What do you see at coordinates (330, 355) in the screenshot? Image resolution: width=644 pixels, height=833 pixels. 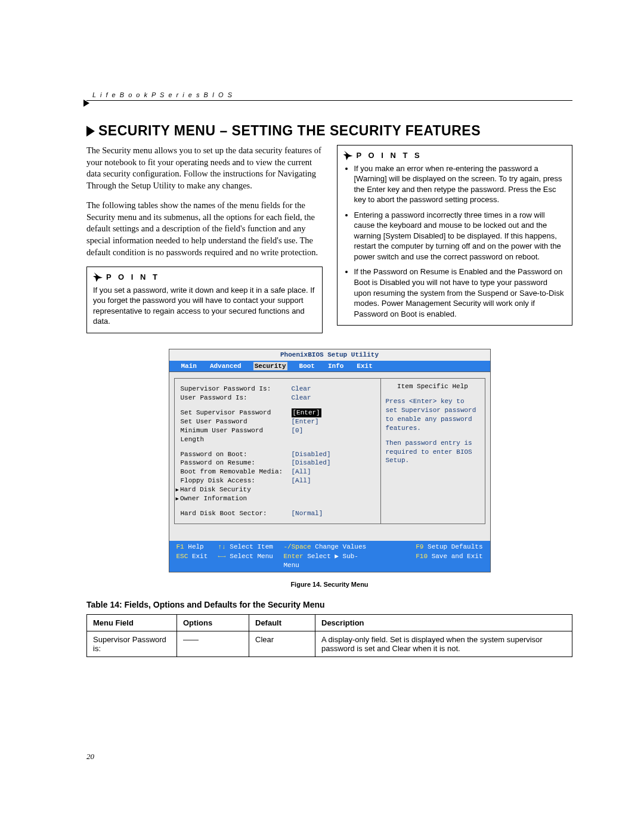 I see `bios-title: PhoenixBIOS Setup Utility` at bounding box center [330, 355].